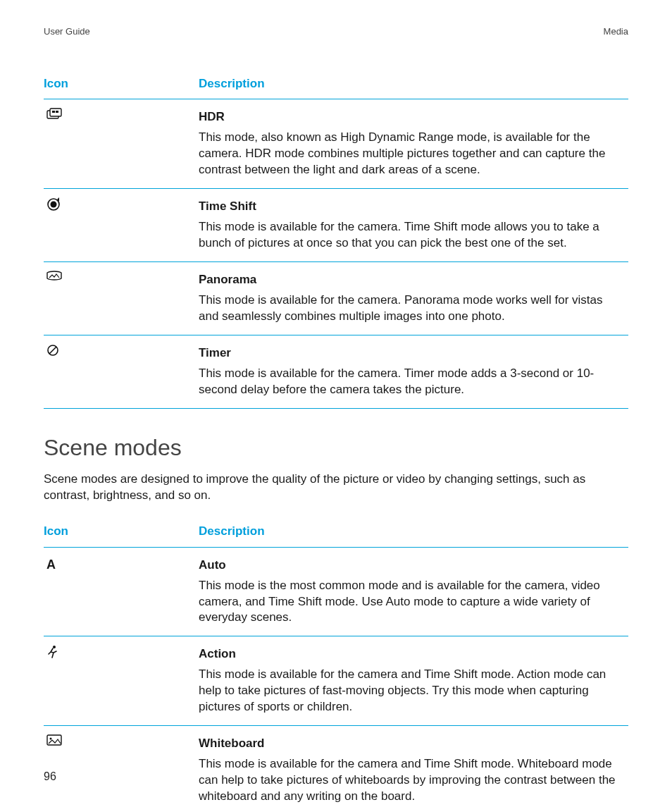  Describe the element at coordinates (411, 565) in the screenshot. I see `mode-title: Auto` at that location.